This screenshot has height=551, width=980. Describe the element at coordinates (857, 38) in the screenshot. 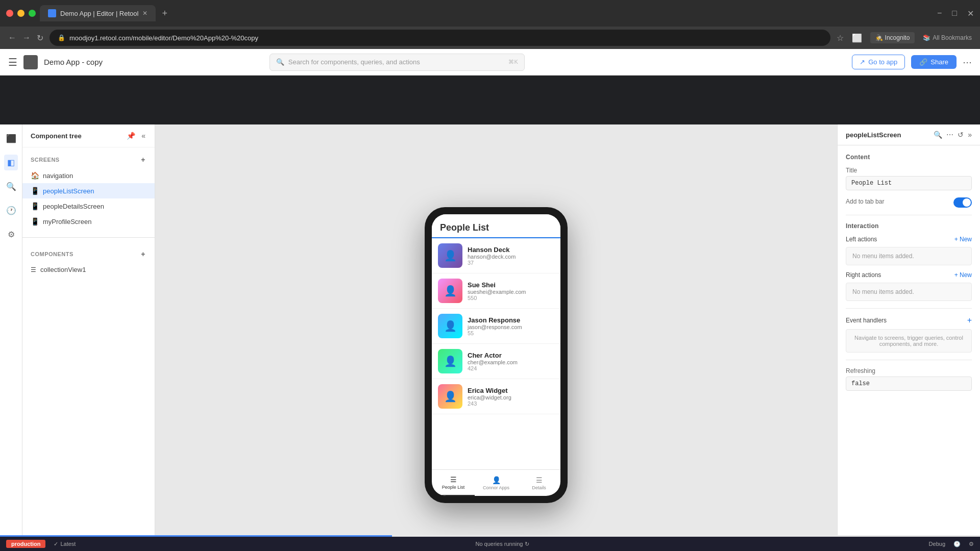

I see `tablet-icon: ⬜` at that location.